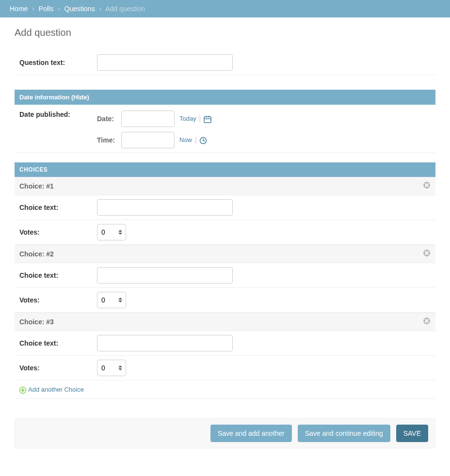 The width and height of the screenshot is (450, 476). What do you see at coordinates (154, 119) in the screenshot?
I see `date-line: Date: Today |` at bounding box center [154, 119].